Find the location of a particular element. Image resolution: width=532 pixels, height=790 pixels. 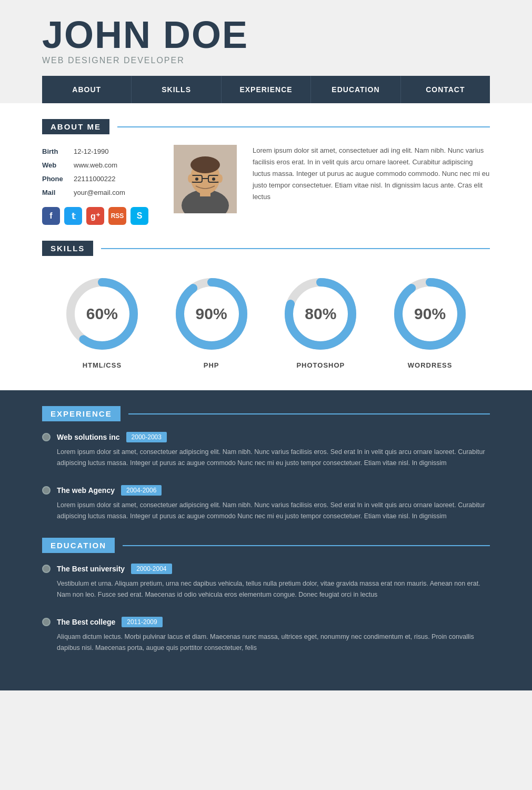

edu-header-1: The Best college 2011-2009 is located at coordinates (266, 622).